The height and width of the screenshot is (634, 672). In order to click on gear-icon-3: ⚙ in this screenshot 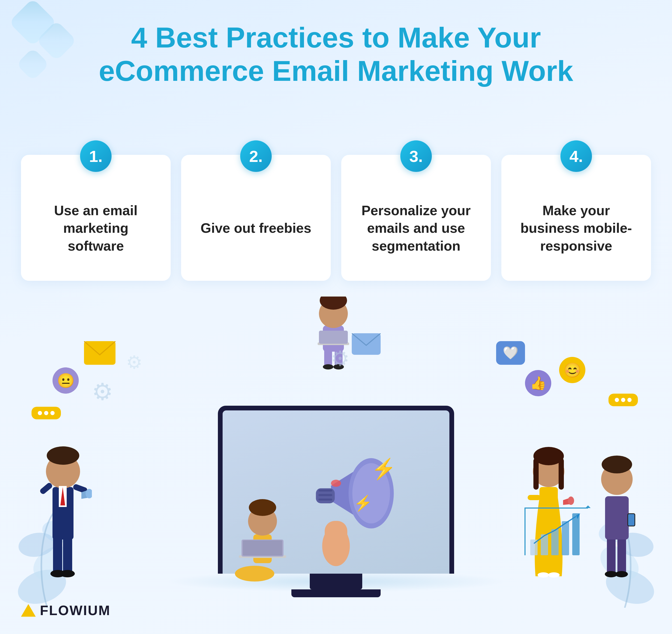, I will do `click(340, 359)`.